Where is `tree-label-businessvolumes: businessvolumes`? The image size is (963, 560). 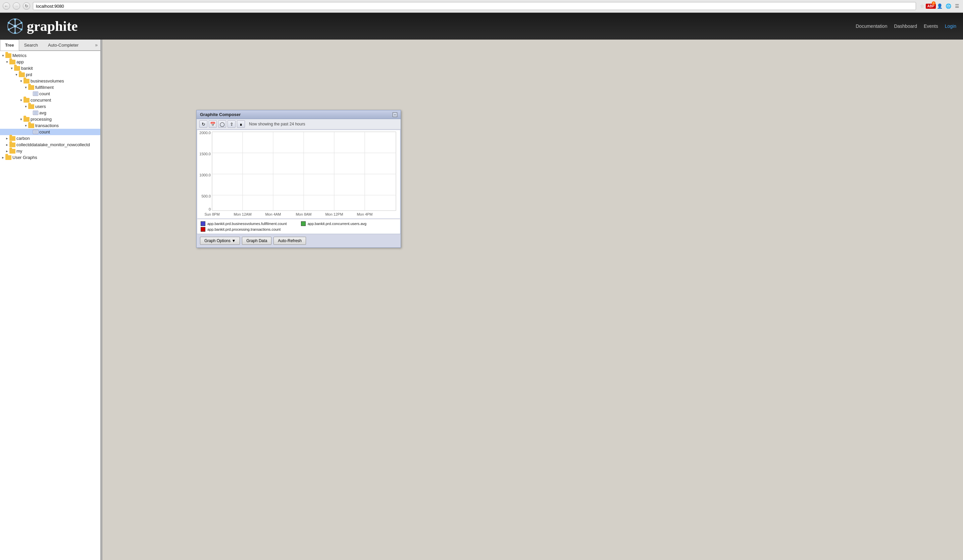 tree-label-businessvolumes: businessvolumes is located at coordinates (47, 81).